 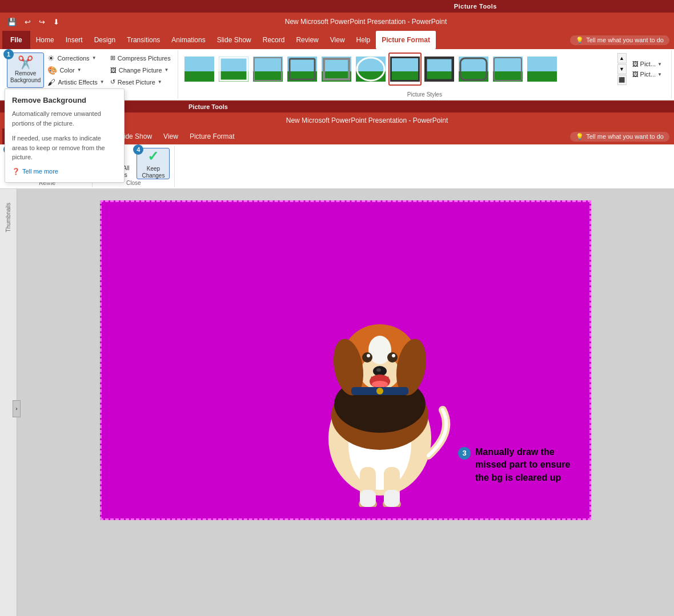 What do you see at coordinates (625, 136) in the screenshot?
I see `second-tell-me-text: Tell me what you want to do` at bounding box center [625, 136].